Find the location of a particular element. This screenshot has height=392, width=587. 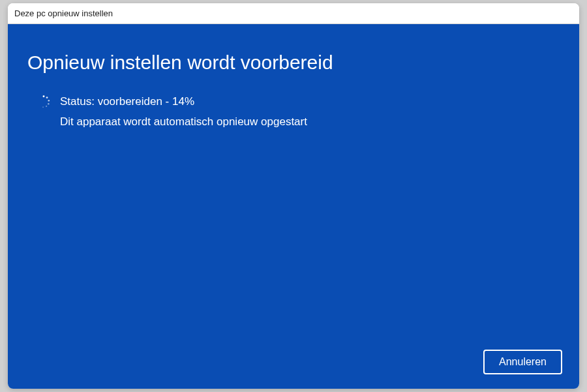

status-text: Status: voorbereiden - 14% is located at coordinates (127, 102).